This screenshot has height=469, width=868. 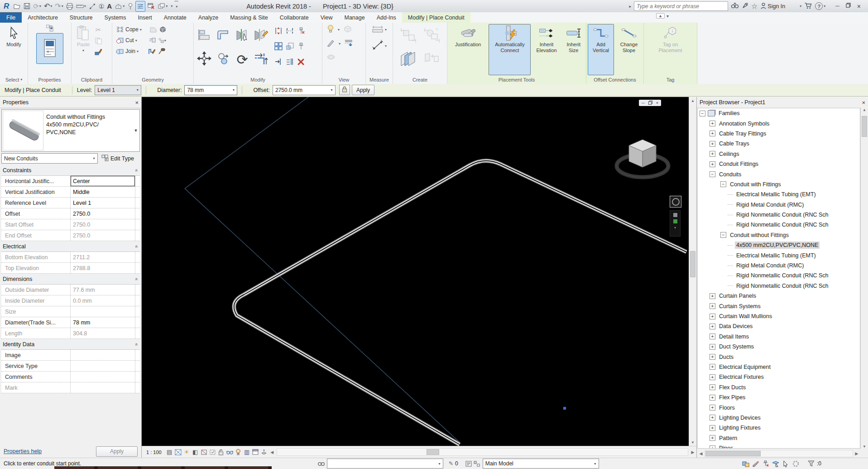 What do you see at coordinates (615, 80) in the screenshot?
I see `panel-label-offset-connections: Offset Connections` at bounding box center [615, 80].